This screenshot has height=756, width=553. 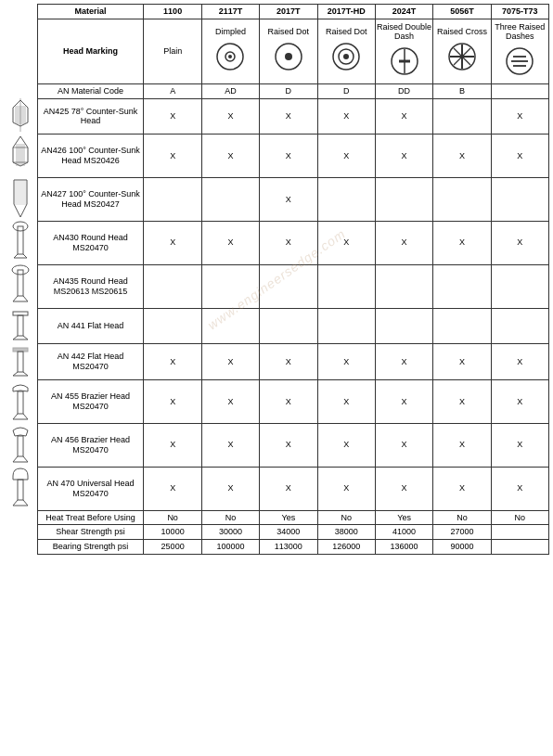 What do you see at coordinates (462, 286) in the screenshot?
I see `an435-5056t` at bounding box center [462, 286].